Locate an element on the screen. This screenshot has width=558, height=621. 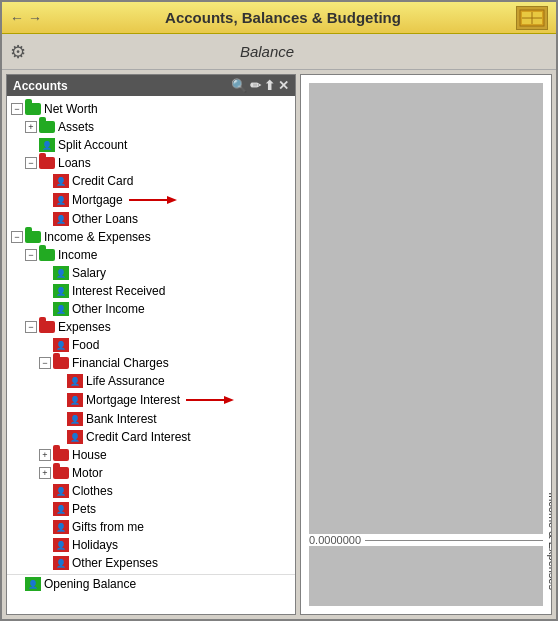
tree-item-opening-balance: Opening Balance is located at coordinates (151, 584).